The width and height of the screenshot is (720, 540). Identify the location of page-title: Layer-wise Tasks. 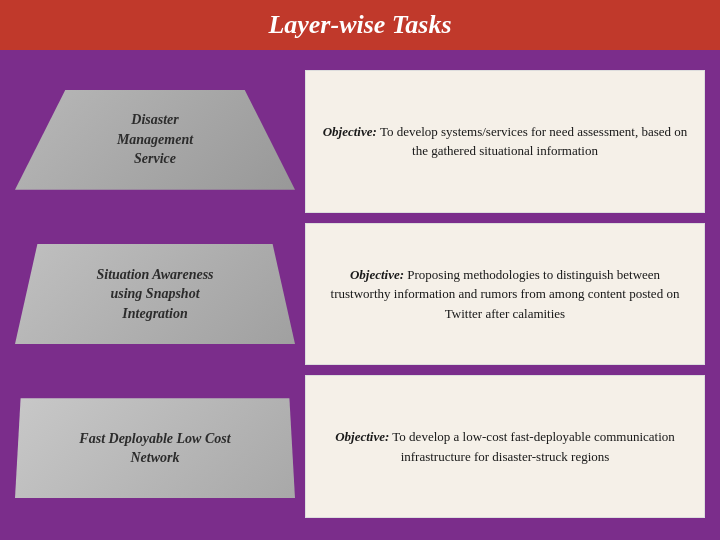
(360, 25).